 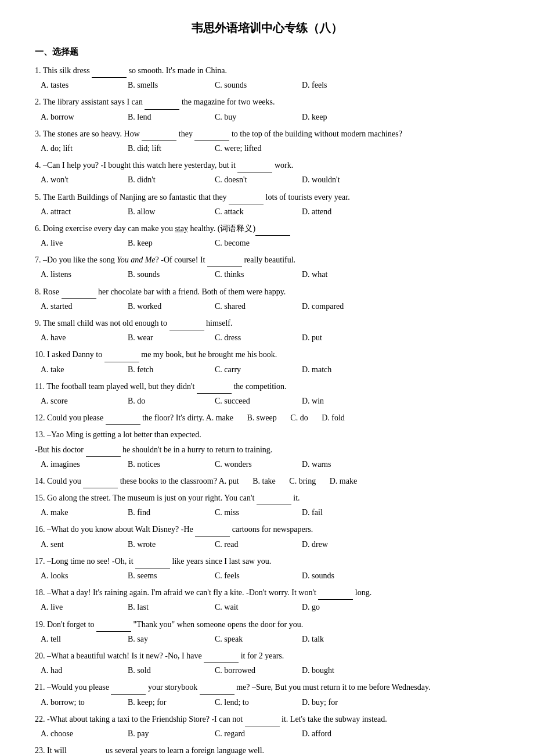 What do you see at coordinates (267, 639) in the screenshot?
I see `options-row-19: A. tellB. sayC. speakD. talk` at bounding box center [267, 639].